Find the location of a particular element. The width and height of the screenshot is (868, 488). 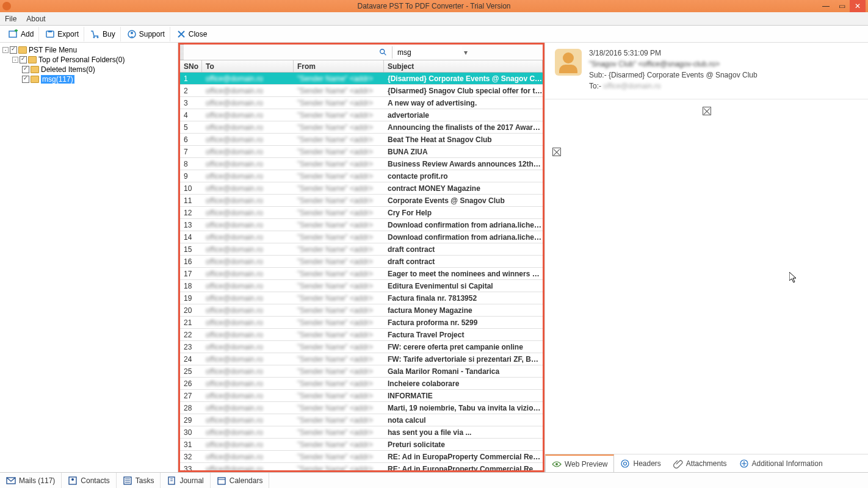

table-row: 29office@domain.ro"Sender Name" <addr>no… is located at coordinates (361, 420).